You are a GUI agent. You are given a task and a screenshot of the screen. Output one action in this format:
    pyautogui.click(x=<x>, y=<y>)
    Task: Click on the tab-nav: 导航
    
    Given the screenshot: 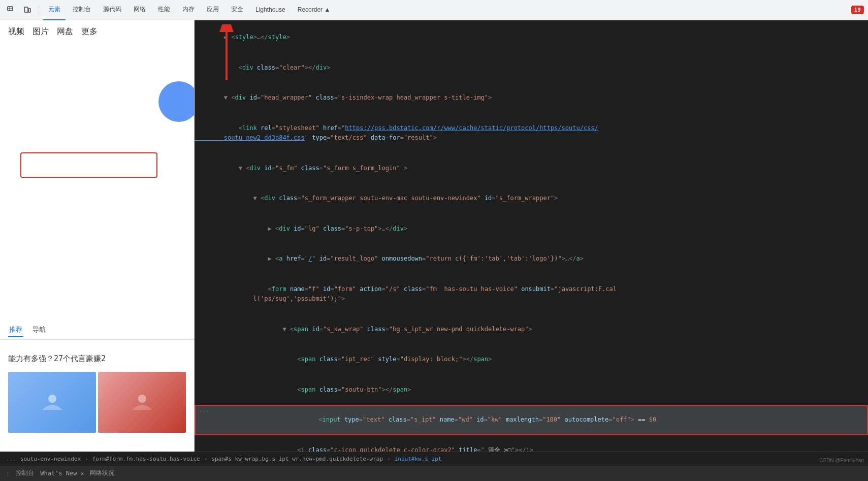 What is the action you would take?
    pyautogui.click(x=39, y=330)
    